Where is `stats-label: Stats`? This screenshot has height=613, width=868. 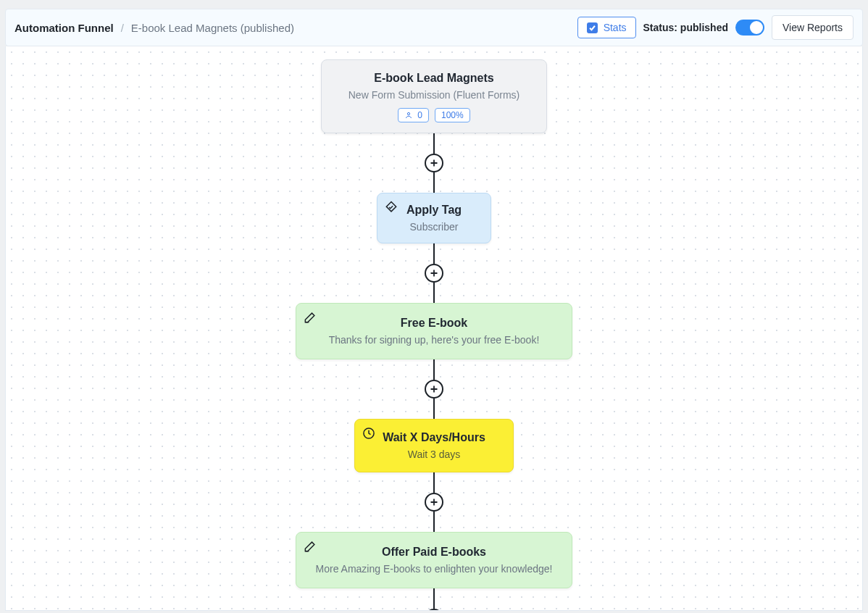 stats-label: Stats is located at coordinates (615, 28).